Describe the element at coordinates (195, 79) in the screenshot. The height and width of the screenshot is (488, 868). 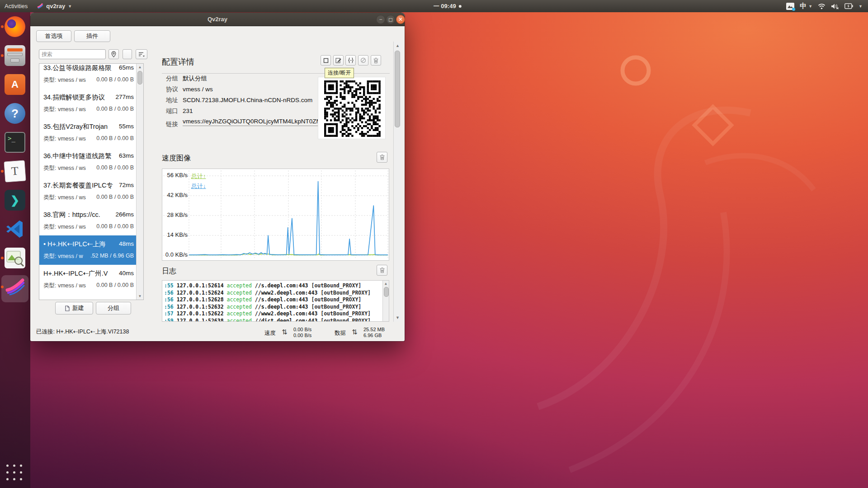
I see `field-value: 默认分组` at that location.